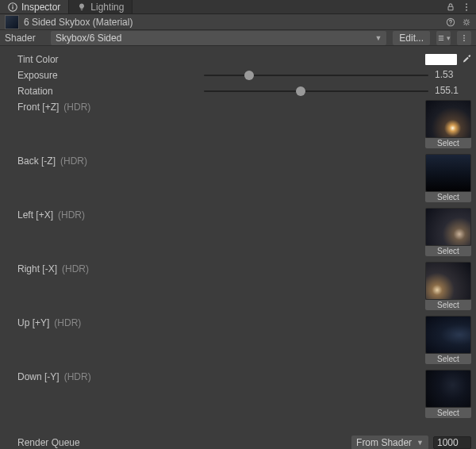  What do you see at coordinates (452, 91) in the screenshot?
I see `rotation-field: 155.1` at bounding box center [452, 91].